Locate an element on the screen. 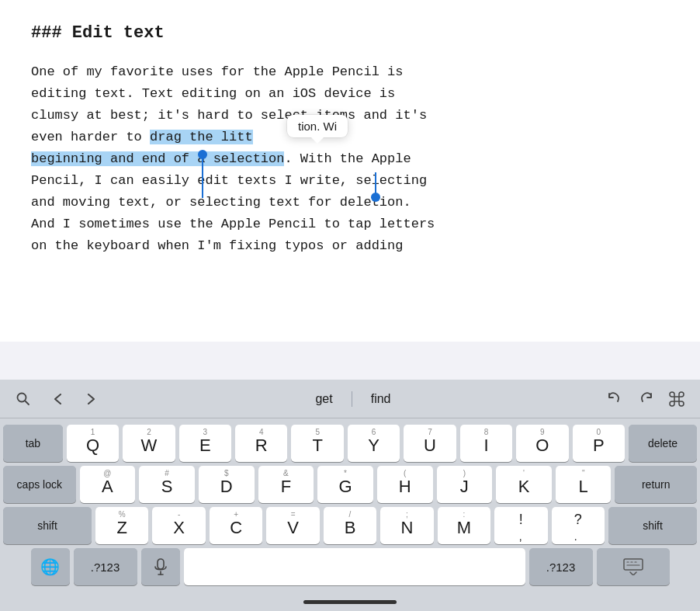 This screenshot has width=700, height=611. key-e: 3E is located at coordinates (205, 443).